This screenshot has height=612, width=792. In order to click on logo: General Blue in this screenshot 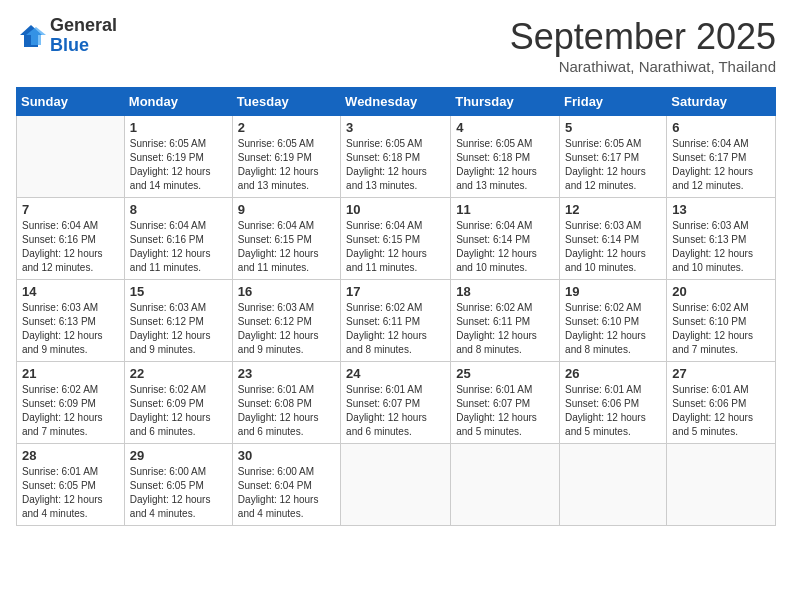, I will do `click(66, 36)`.